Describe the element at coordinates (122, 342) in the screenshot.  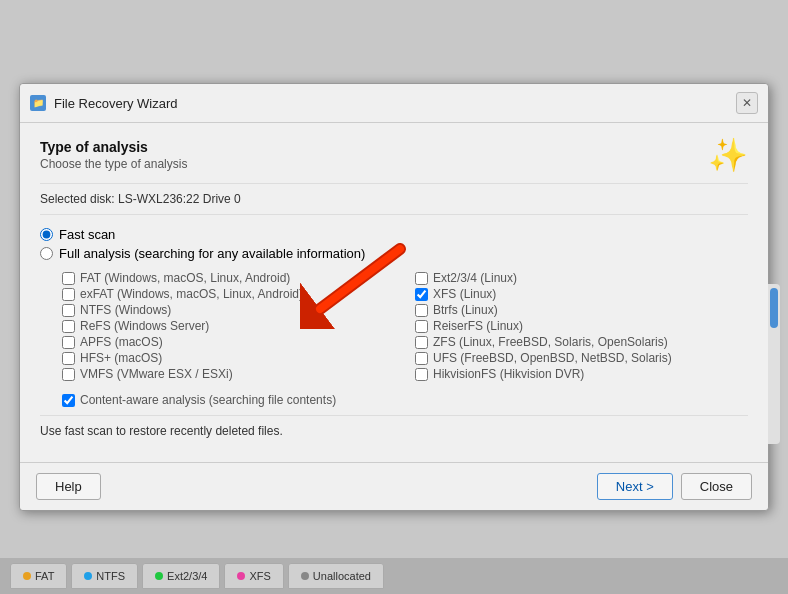
I see `fs-apfs-label: APFS (macOS)` at that location.